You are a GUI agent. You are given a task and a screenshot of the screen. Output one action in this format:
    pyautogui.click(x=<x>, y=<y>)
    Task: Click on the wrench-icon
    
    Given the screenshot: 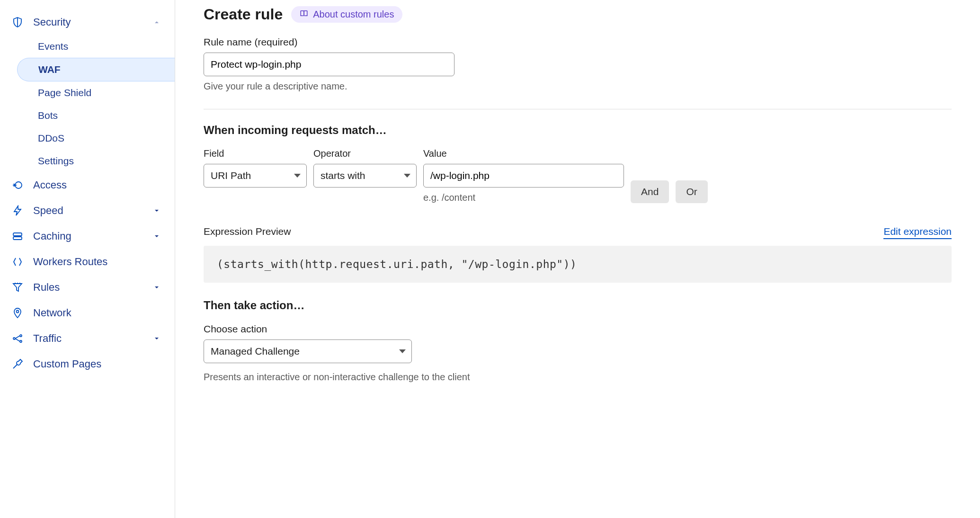 What is the action you would take?
    pyautogui.click(x=18, y=364)
    